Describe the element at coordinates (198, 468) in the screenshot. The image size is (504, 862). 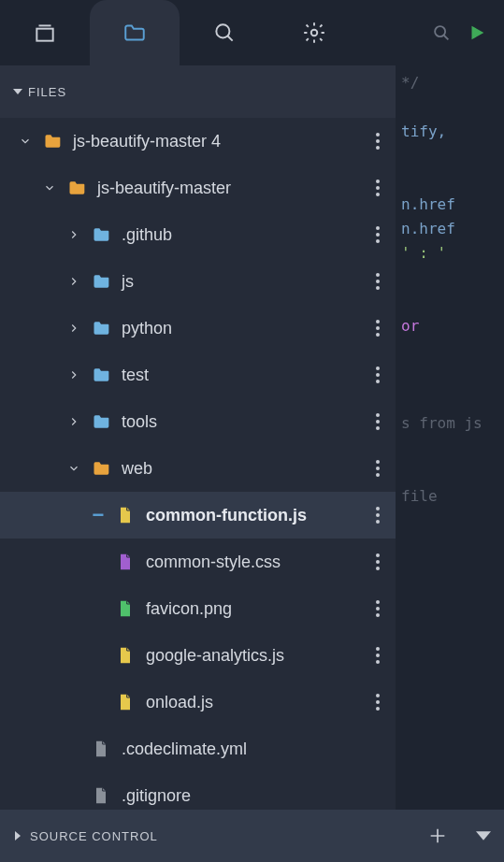
I see `tree-row-web: web` at that location.